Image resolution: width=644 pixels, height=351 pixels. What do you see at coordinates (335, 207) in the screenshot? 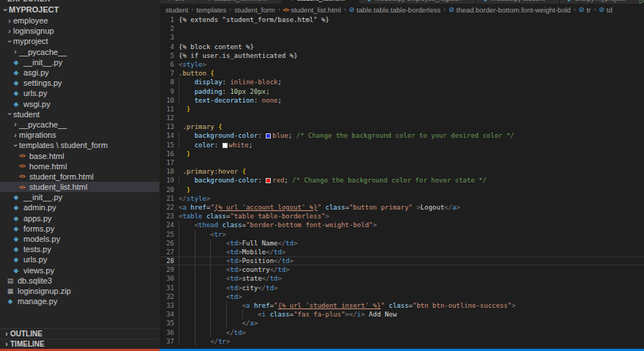
I see `code-token: class` at bounding box center [335, 207].